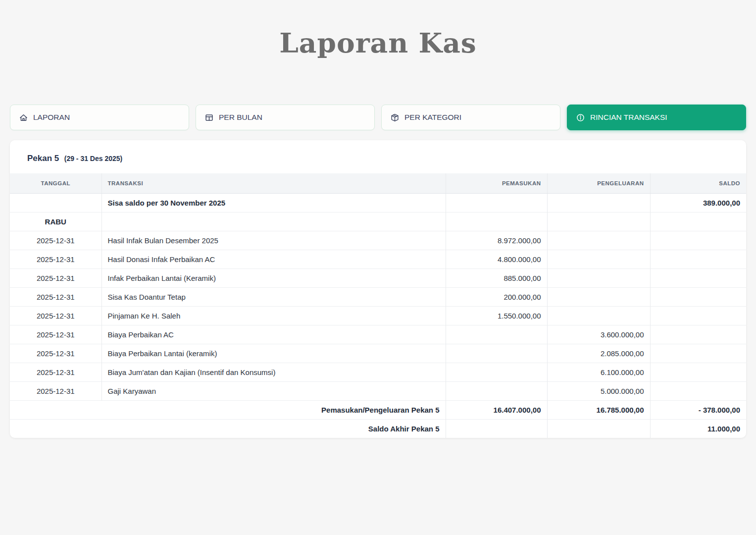 The image size is (756, 535). What do you see at coordinates (378, 391) in the screenshot?
I see `table-row: 2025-12-31Gaji Karyawan5.000.000,00` at bounding box center [378, 391].